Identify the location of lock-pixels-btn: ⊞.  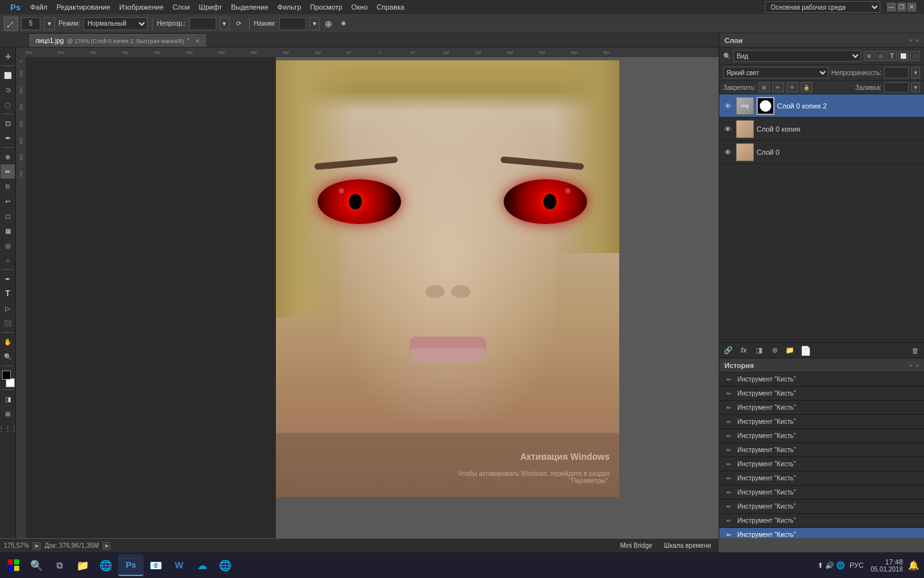
(764, 87).